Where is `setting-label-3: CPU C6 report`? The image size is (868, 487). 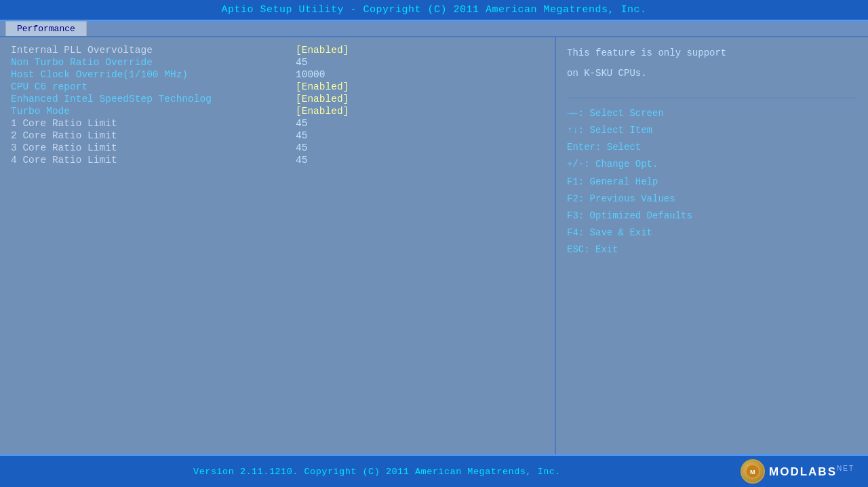
setting-label-3: CPU C6 report is located at coordinates (153, 87).